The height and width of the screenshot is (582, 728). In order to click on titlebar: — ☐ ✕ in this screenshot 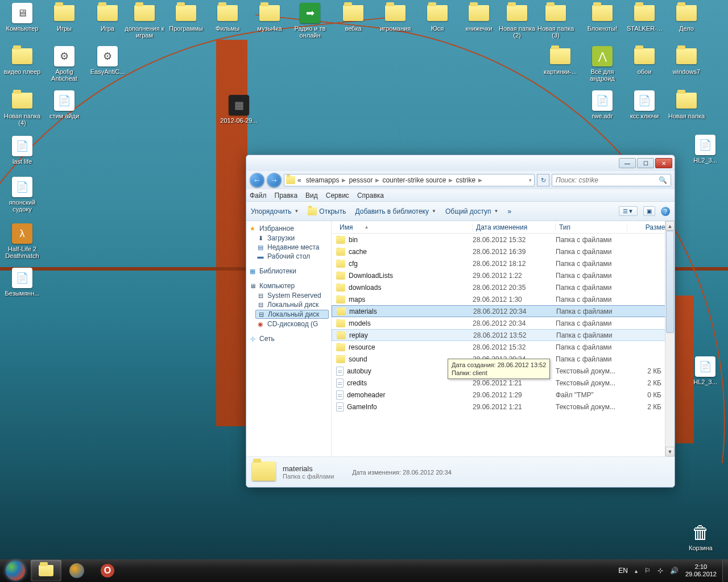, I will do `click(461, 163)`.